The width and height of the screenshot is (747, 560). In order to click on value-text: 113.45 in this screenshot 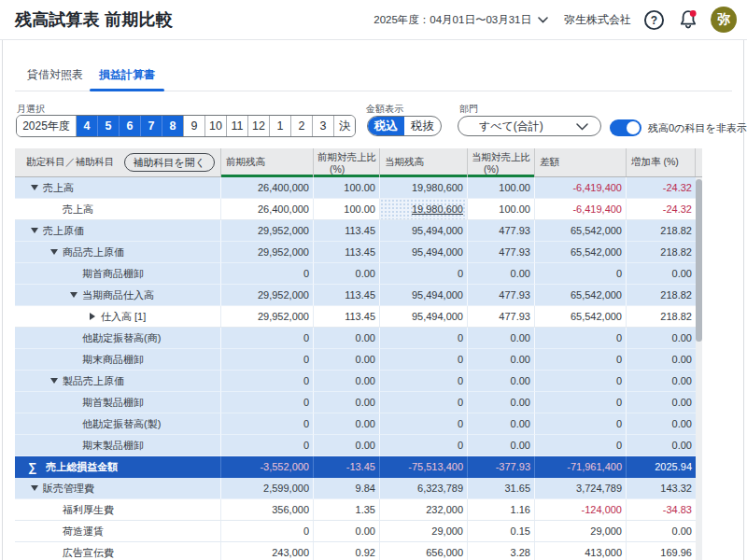, I will do `click(360, 295)`.